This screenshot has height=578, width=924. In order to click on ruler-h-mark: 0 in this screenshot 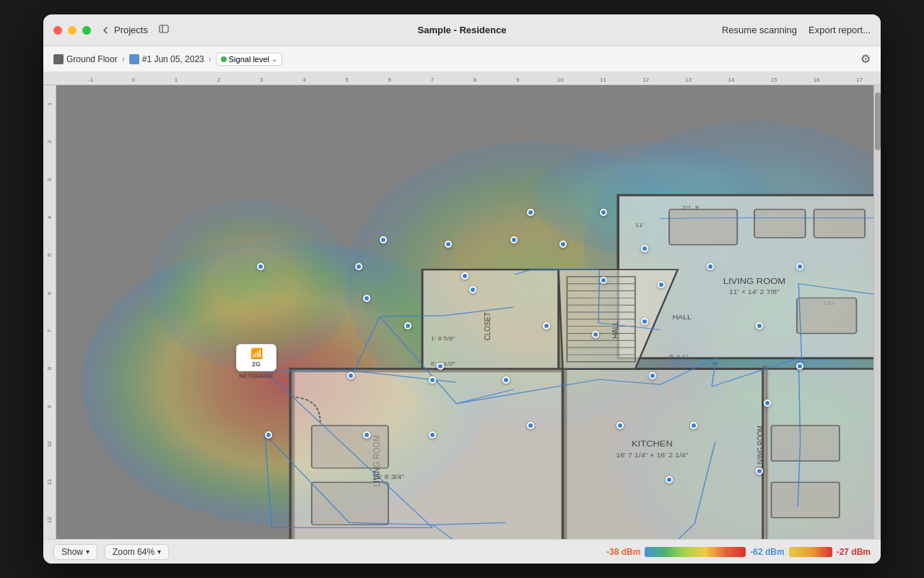, I will do `click(133, 79)`.